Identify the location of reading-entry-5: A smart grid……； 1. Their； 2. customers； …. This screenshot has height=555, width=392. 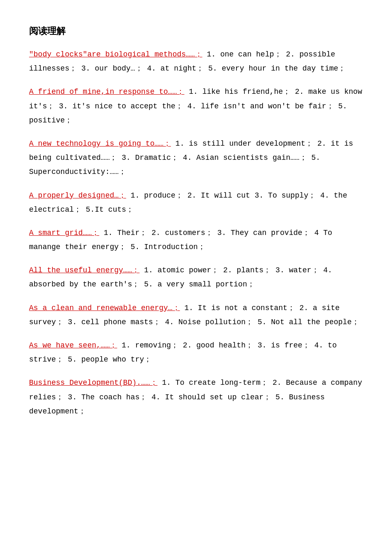
(196, 240).